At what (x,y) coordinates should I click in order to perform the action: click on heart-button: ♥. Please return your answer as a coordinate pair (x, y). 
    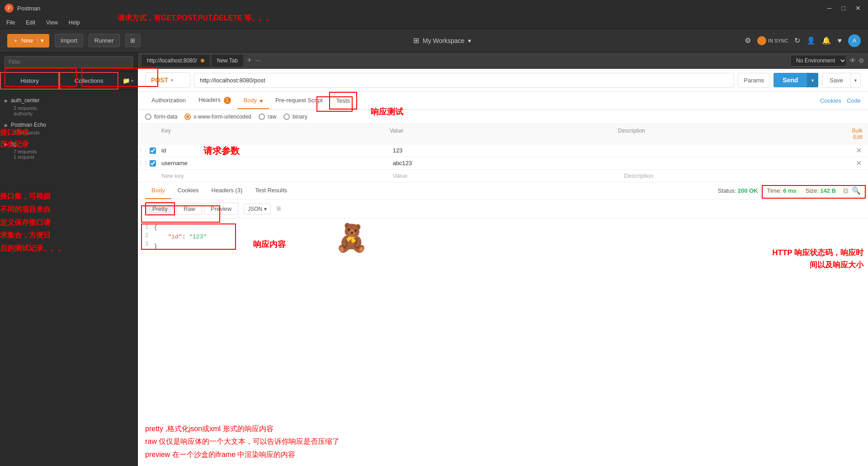
    Looking at the image, I should click on (840, 41).